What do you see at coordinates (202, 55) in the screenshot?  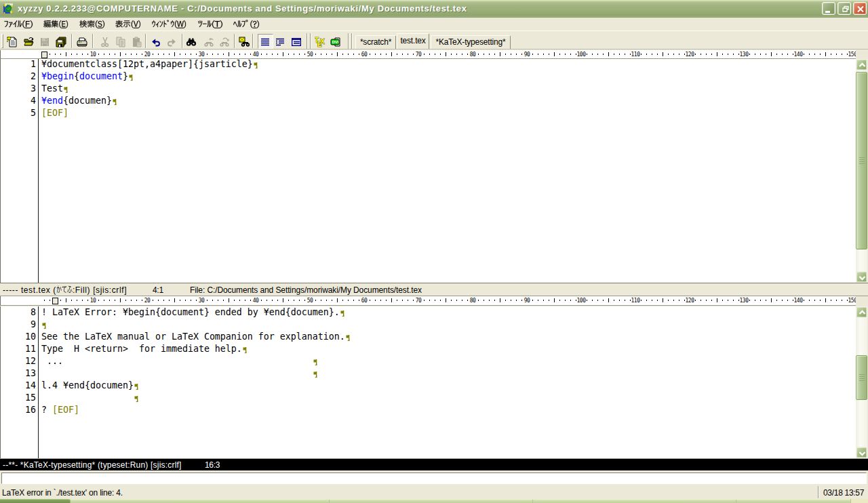 I see `ruler-number: 30` at bounding box center [202, 55].